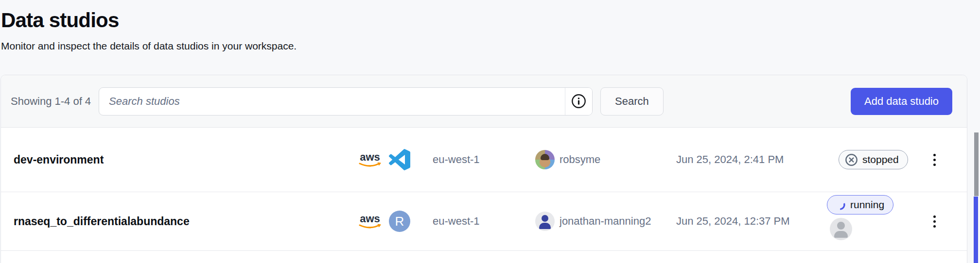  Describe the element at coordinates (580, 160) in the screenshot. I see `user-name: robsyme` at that location.